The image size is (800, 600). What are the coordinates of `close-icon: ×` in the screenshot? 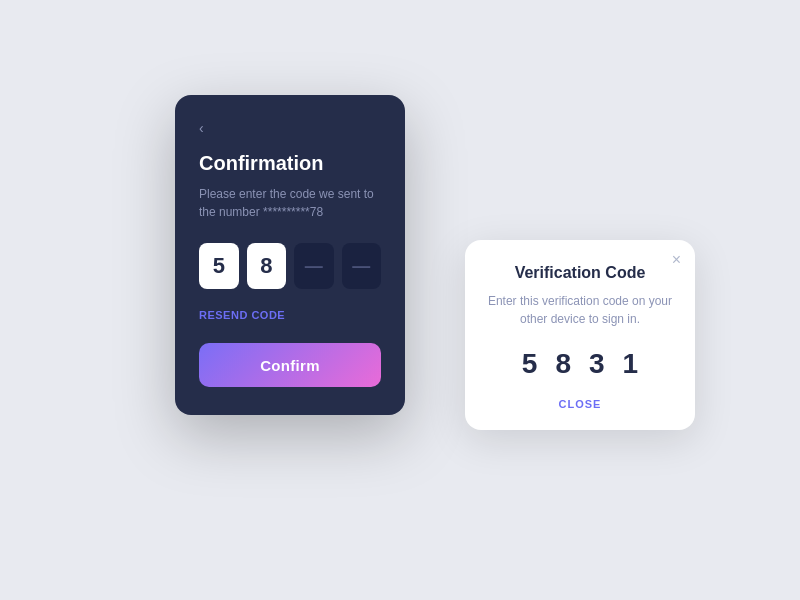 It's located at (676, 260).